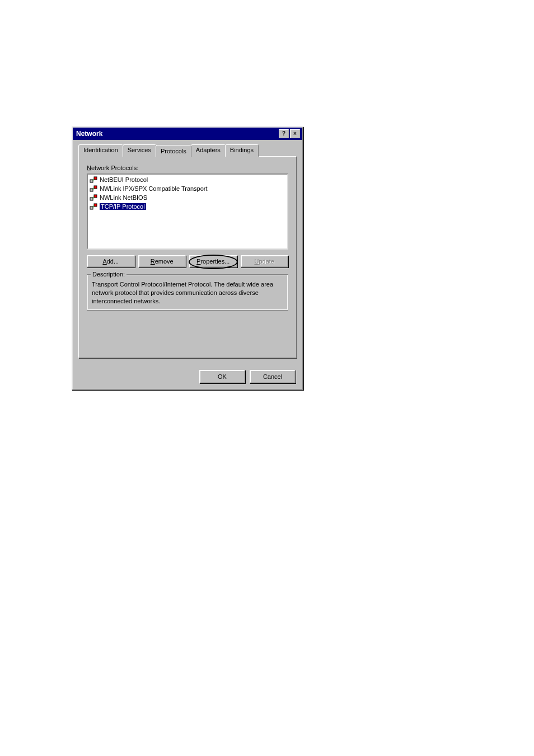 Image resolution: width=534 pixels, height=756 pixels. Describe the element at coordinates (162, 261) in the screenshot. I see `remove-button: Remove` at that location.